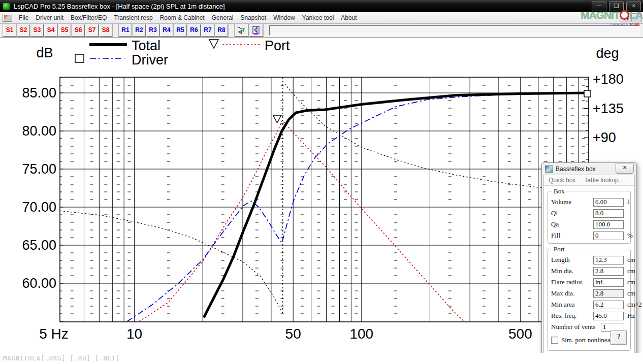  Describe the element at coordinates (10, 30) in the screenshot. I see `snapshot-button-s1: S1` at that location.